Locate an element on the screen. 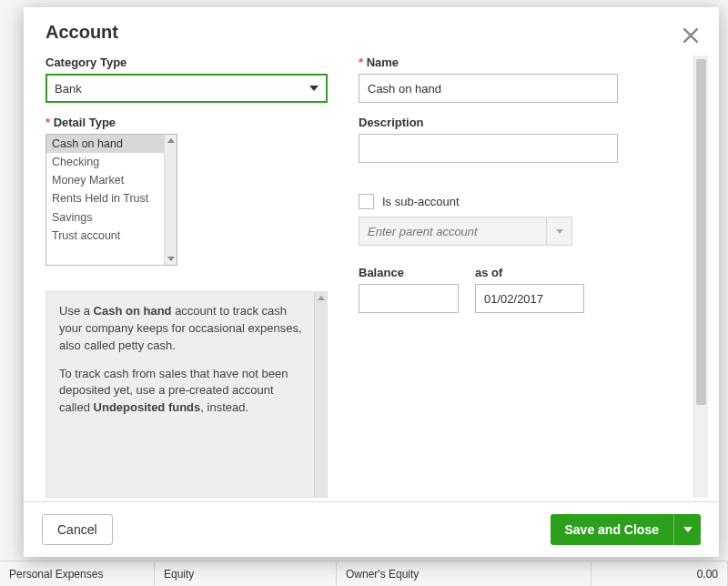 This screenshot has width=728, height=586. detail-type-option: Money Market is located at coordinates (106, 180).